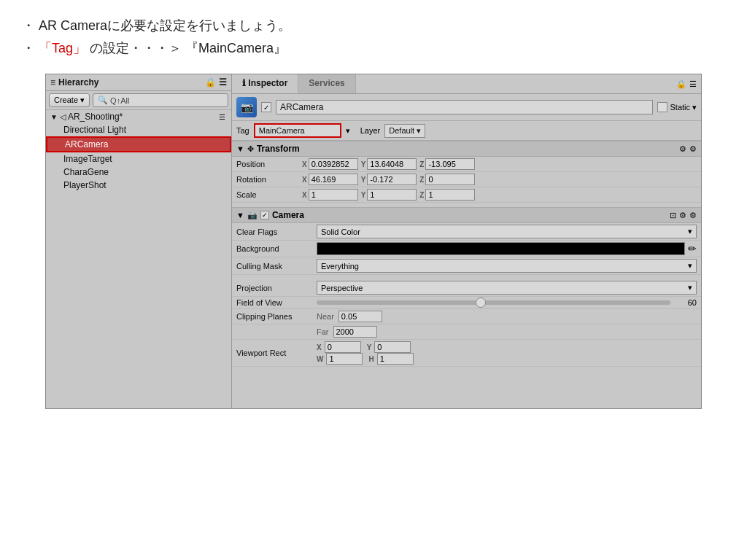 The height and width of the screenshot is (560, 747). I want to click on transform-icon: ✥, so click(251, 149).